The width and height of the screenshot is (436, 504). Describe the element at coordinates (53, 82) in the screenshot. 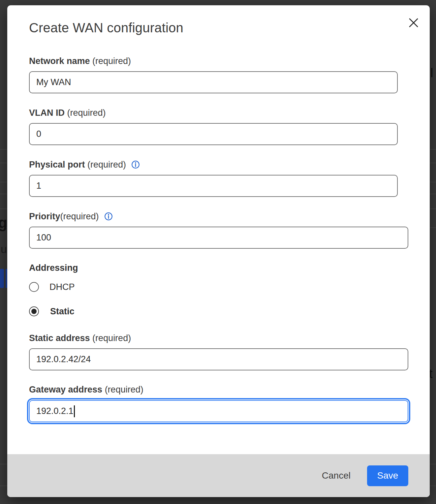

I see `network-name-value: My WAN` at that location.